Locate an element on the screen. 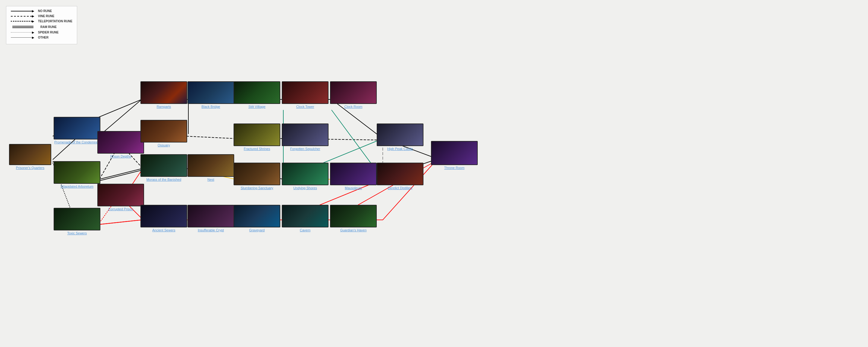 Image resolution: width=868 pixels, height=347 pixels. node-forgotten-sepulcher: Forgotten Sepulcher is located at coordinates (305, 137).